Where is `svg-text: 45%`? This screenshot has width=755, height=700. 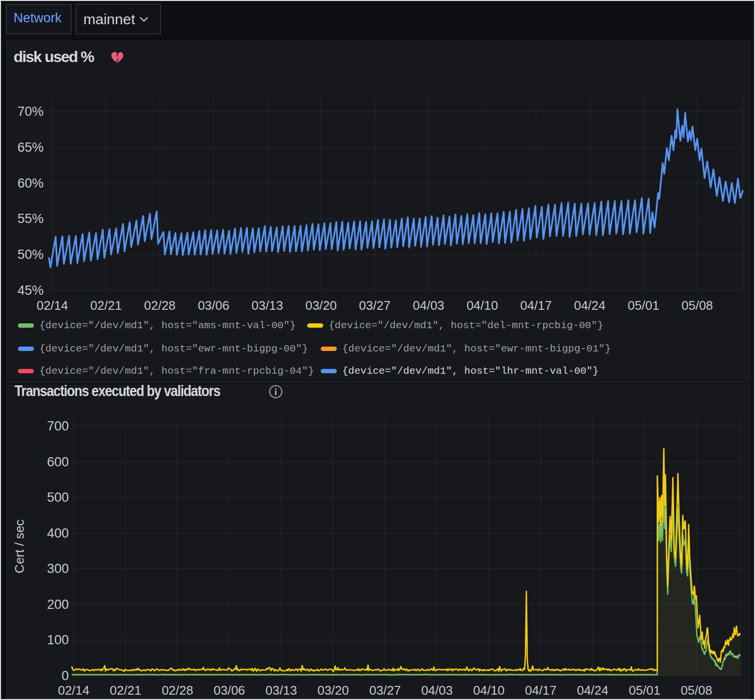 svg-text: 45% is located at coordinates (31, 290).